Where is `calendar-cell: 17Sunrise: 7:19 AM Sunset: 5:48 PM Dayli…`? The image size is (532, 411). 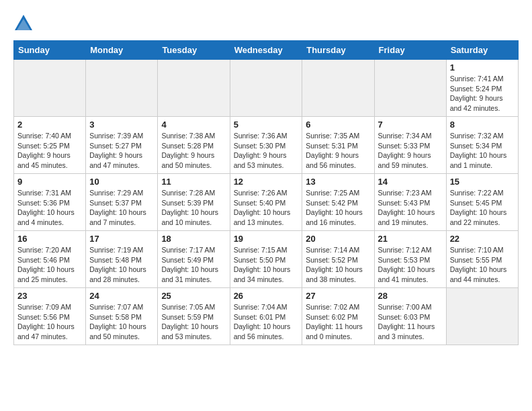 calendar-cell: 17Sunrise: 7:19 AM Sunset: 5:48 PM Dayli… is located at coordinates (122, 259).